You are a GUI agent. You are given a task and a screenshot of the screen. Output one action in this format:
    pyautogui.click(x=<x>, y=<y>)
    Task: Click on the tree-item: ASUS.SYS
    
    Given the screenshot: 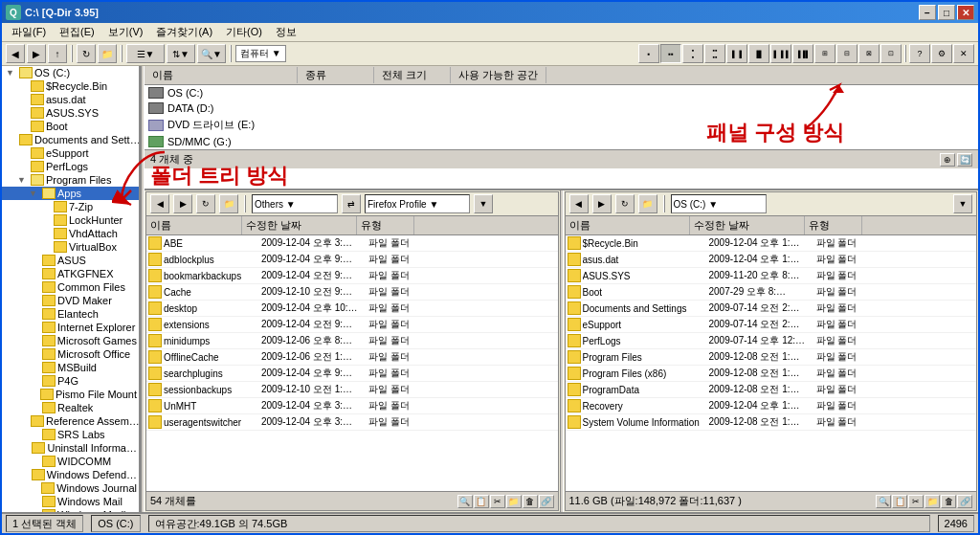 What is the action you would take?
    pyautogui.click(x=71, y=113)
    